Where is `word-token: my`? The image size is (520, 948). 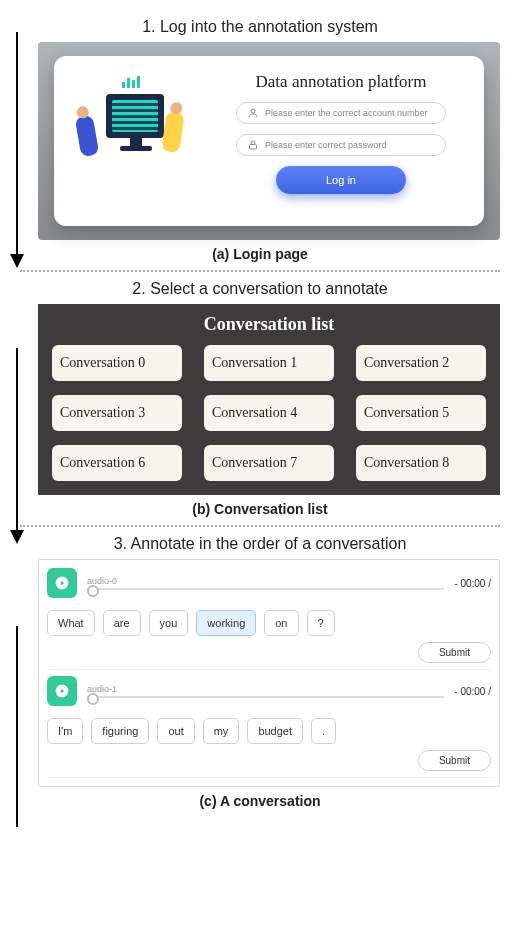 word-token: my is located at coordinates (222, 731).